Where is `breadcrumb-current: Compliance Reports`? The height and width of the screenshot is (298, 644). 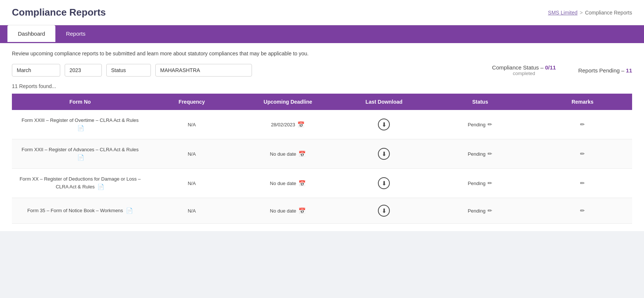 breadcrumb-current: Compliance Reports is located at coordinates (609, 13).